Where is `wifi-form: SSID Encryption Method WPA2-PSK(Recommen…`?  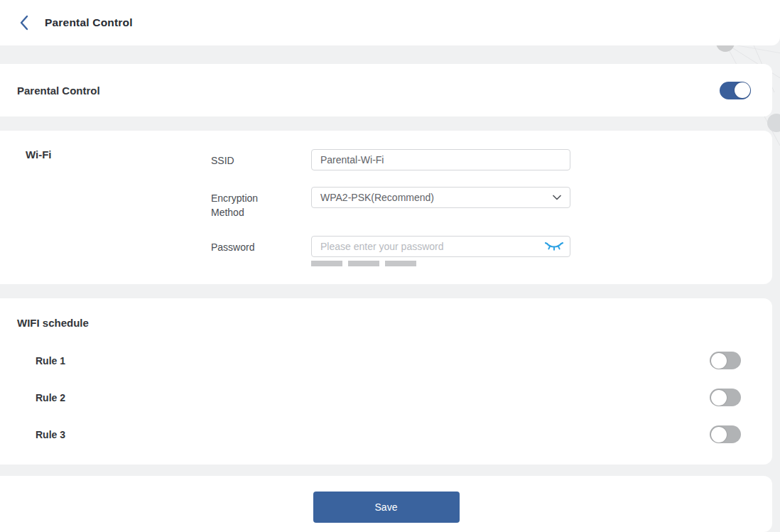
wifi-form: SSID Encryption Method WPA2-PSK(Recommen… is located at coordinates (391, 216).